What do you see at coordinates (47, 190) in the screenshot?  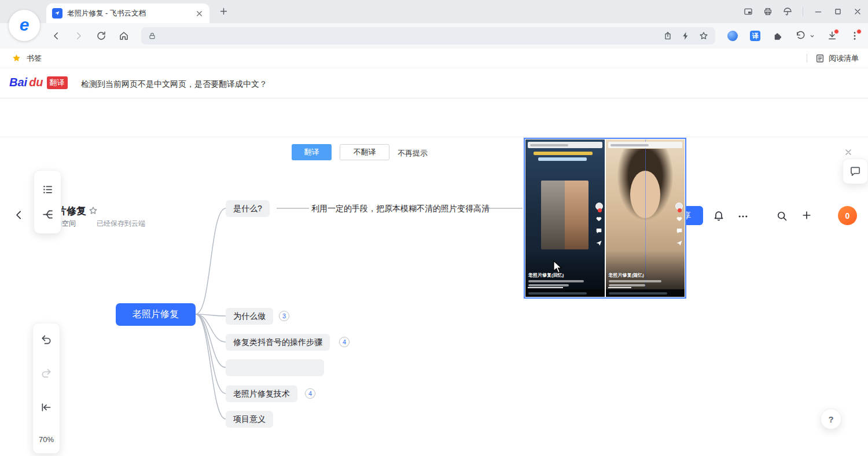 I see `outline-view-icon` at bounding box center [47, 190].